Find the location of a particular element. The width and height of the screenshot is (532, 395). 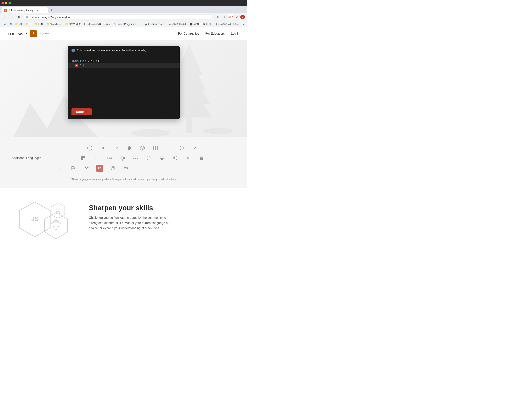

lang-icon-reasonml: RE is located at coordinates (100, 168).